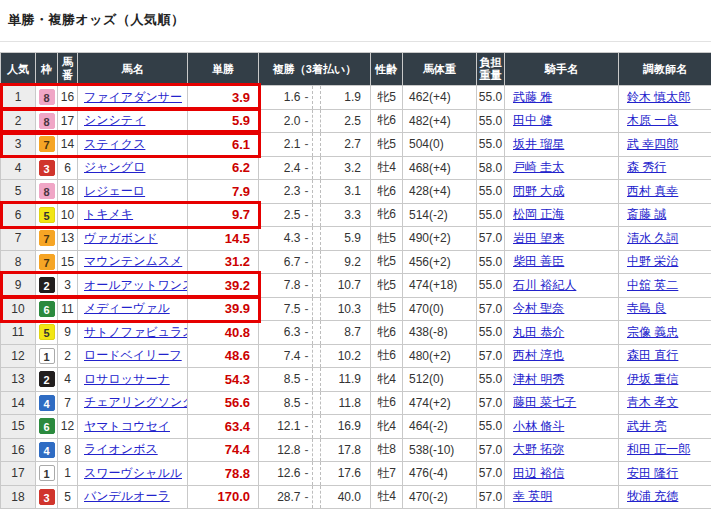 Image resolution: width=711 pixels, height=523 pixels. Describe the element at coordinates (121, 238) in the screenshot. I see `horse-name-link: ヴァガボンド` at that location.